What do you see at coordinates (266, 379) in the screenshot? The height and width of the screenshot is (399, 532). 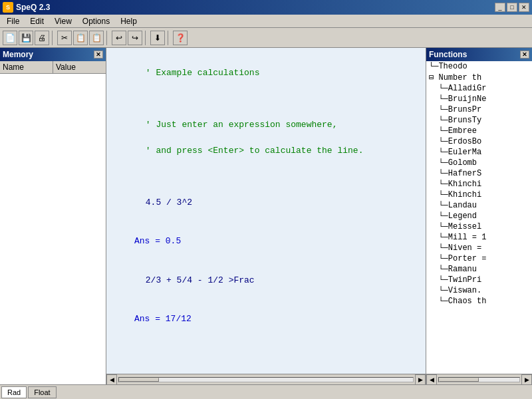 I see `horizontal-scrollbar: ◀ ▶` at bounding box center [266, 379].